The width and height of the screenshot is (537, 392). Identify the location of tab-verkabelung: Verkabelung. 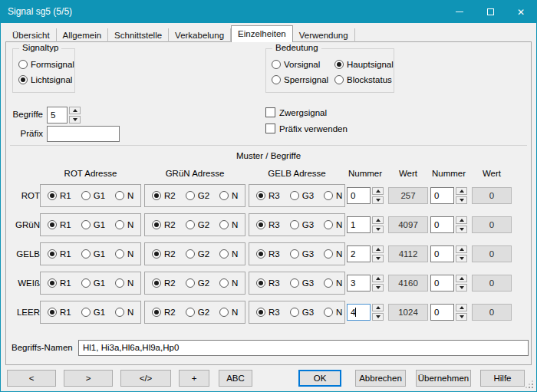
(199, 35).